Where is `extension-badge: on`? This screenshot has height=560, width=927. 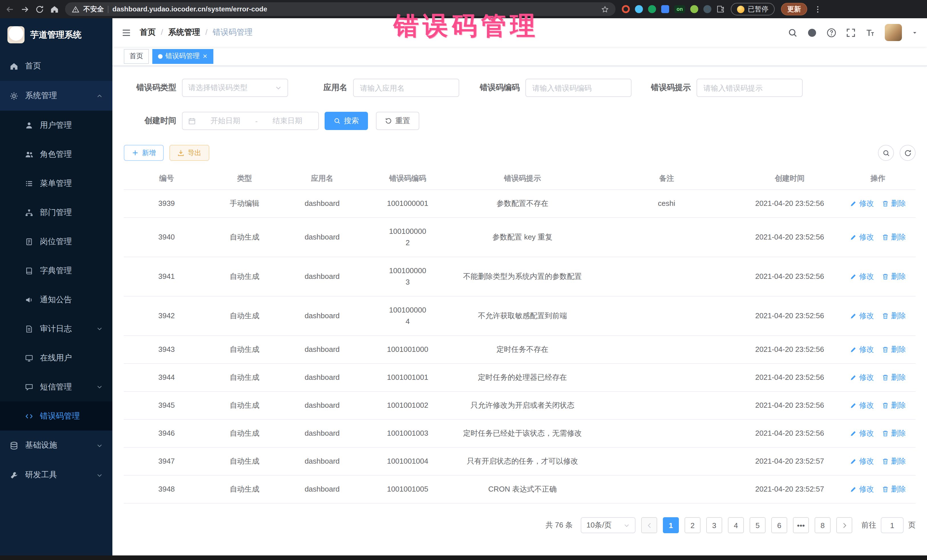 extension-badge: on is located at coordinates (679, 9).